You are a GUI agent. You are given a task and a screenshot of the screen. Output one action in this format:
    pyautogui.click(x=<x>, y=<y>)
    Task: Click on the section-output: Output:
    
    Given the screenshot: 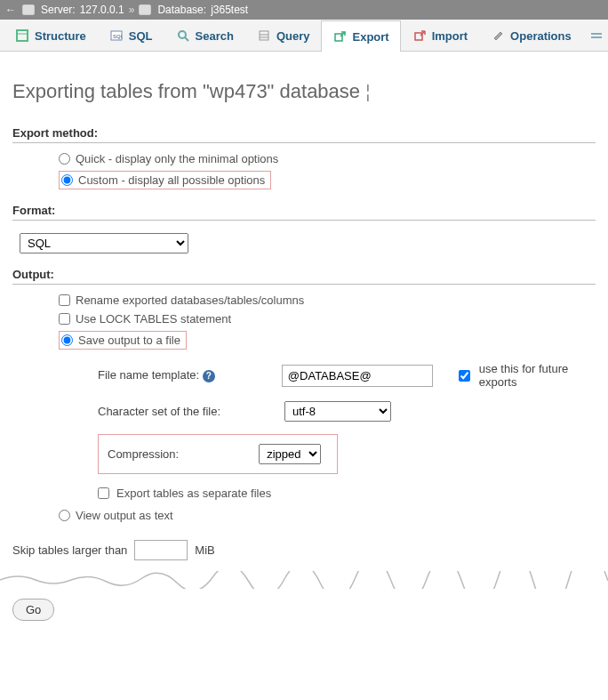 What is the action you would take?
    pyautogui.click(x=304, y=276)
    